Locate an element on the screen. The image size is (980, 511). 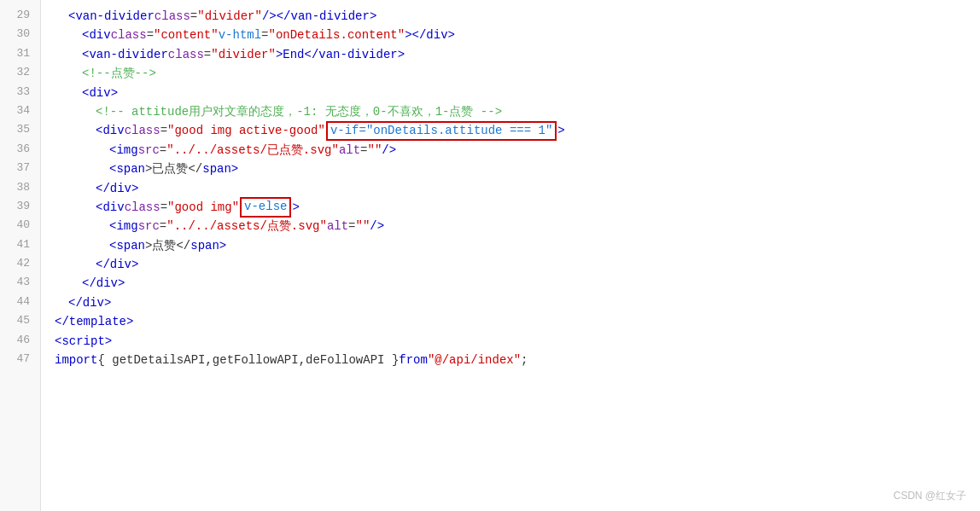
code-line: <!-- attitude用户对文章的态度，-1: 无态度，0-不喜欢，1-点赞… is located at coordinates (510, 112).